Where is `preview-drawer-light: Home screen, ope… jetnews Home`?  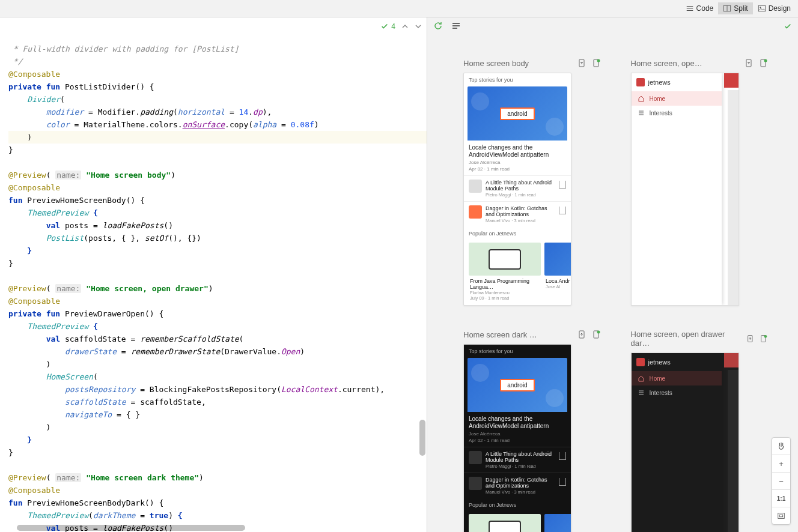
preview-drawer-light: Home screen, ope… jetnews Home is located at coordinates (699, 182).